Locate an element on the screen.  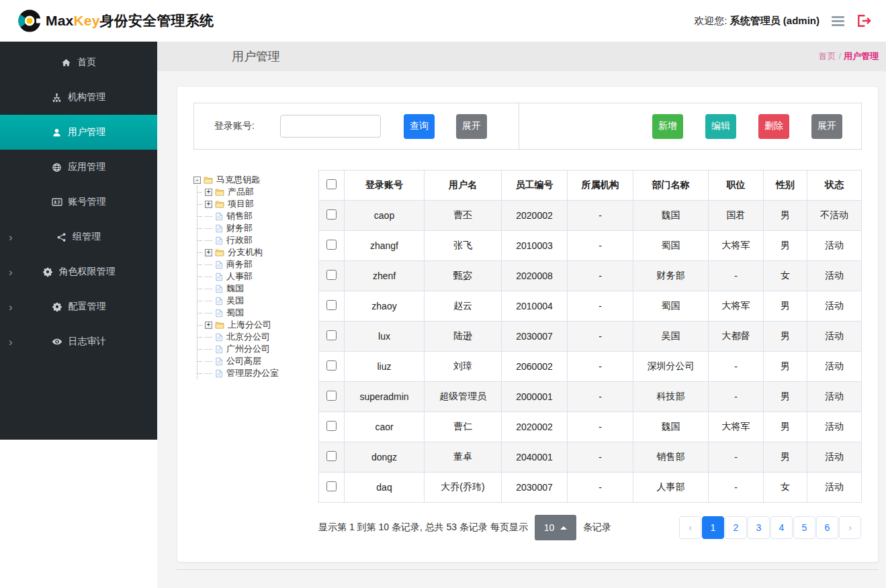
tree-node: 管理层办公室 is located at coordinates (258, 373).